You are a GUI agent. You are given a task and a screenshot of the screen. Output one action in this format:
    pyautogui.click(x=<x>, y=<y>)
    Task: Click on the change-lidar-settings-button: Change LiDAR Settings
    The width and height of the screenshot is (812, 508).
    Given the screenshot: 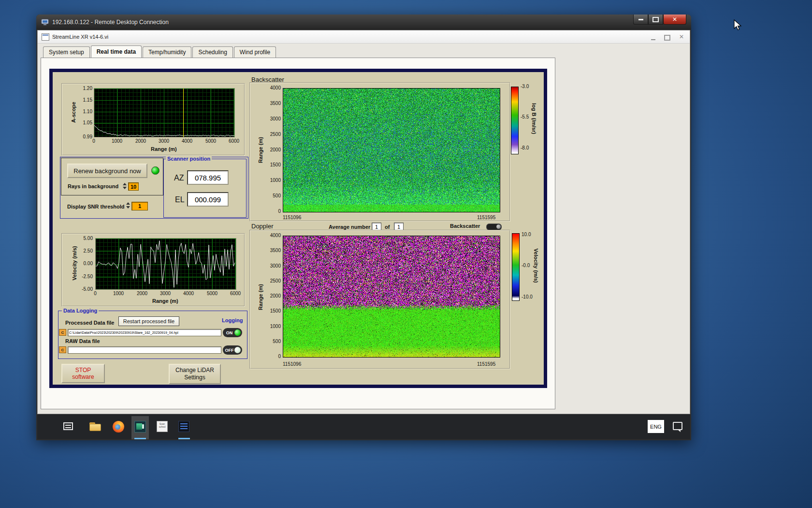 What is the action you would take?
    pyautogui.click(x=195, y=374)
    